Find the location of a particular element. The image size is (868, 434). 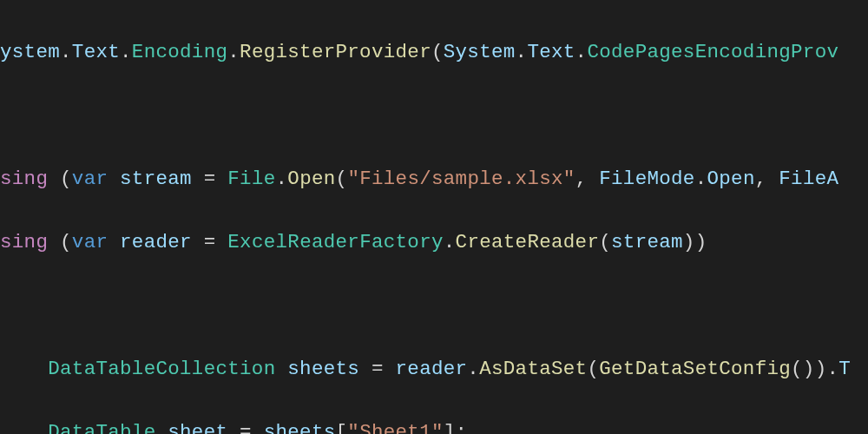

token: "Files/sample.xlsx" is located at coordinates (461, 179).